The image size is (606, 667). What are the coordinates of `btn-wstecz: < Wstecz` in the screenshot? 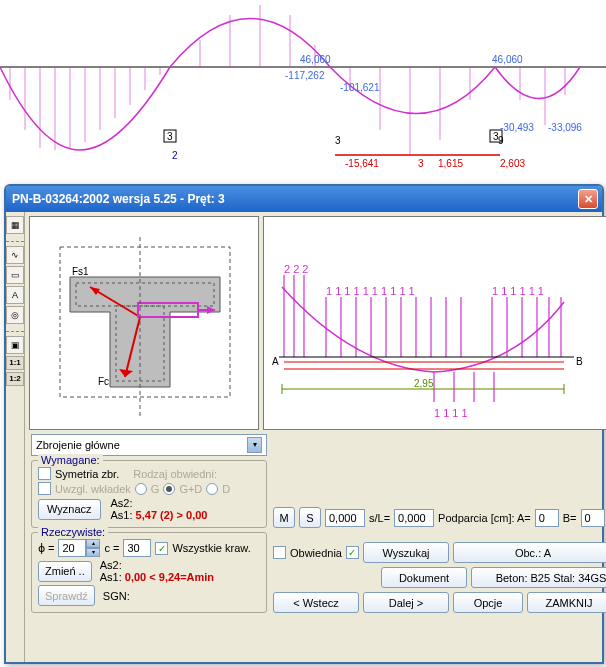 It's located at (316, 602).